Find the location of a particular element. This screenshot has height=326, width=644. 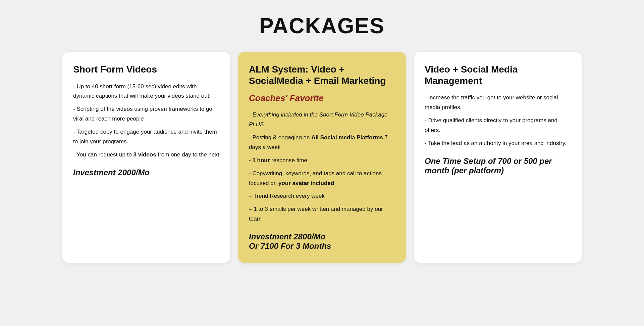

feature-item: - Take the lead as an authority in your … is located at coordinates (498, 144).